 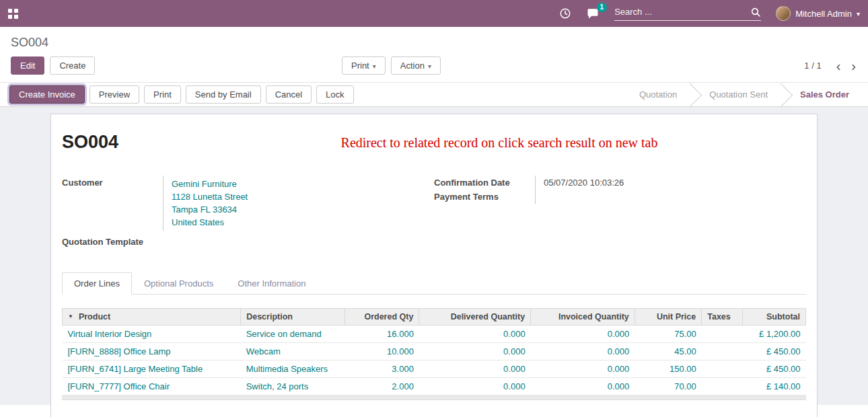 What do you see at coordinates (163, 94) in the screenshot?
I see `print-button: Print` at bounding box center [163, 94].